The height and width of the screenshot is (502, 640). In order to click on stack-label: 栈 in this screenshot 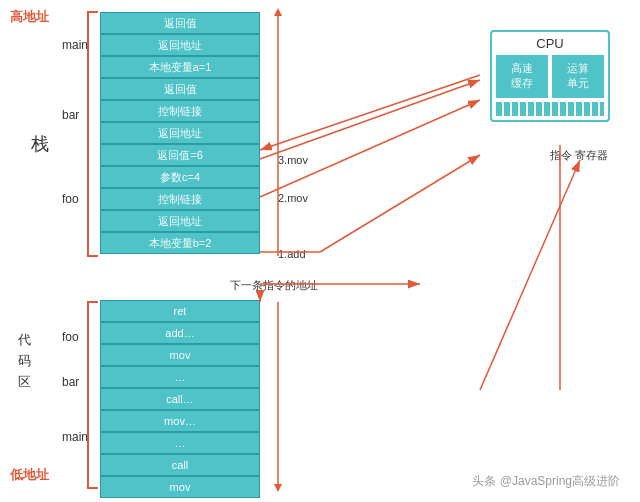, I will do `click(40, 122)`.